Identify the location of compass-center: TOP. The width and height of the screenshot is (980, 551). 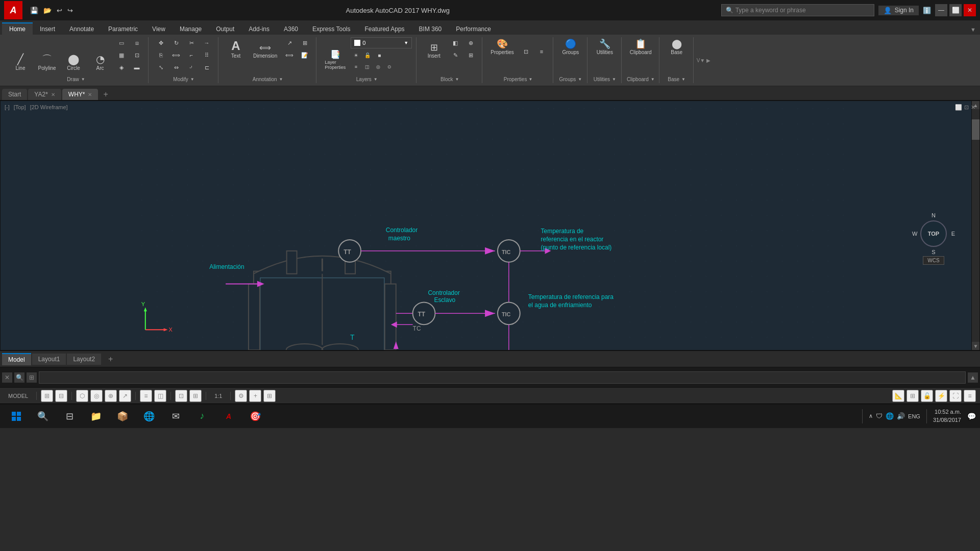
(934, 234).